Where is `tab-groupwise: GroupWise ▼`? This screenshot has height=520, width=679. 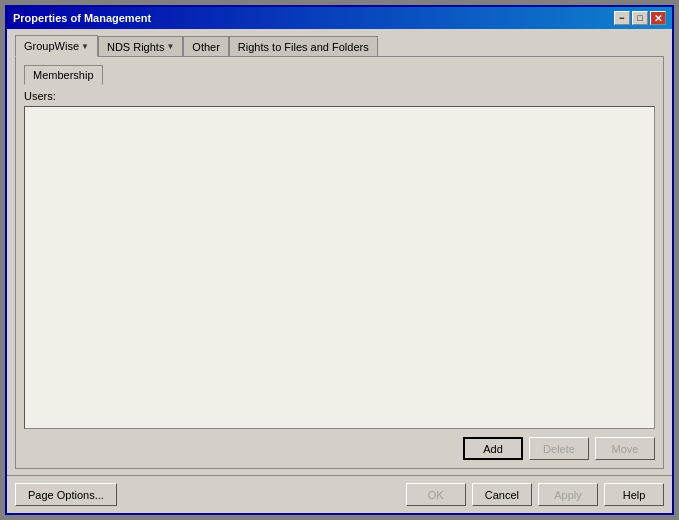 tab-groupwise: GroupWise ▼ is located at coordinates (56, 46).